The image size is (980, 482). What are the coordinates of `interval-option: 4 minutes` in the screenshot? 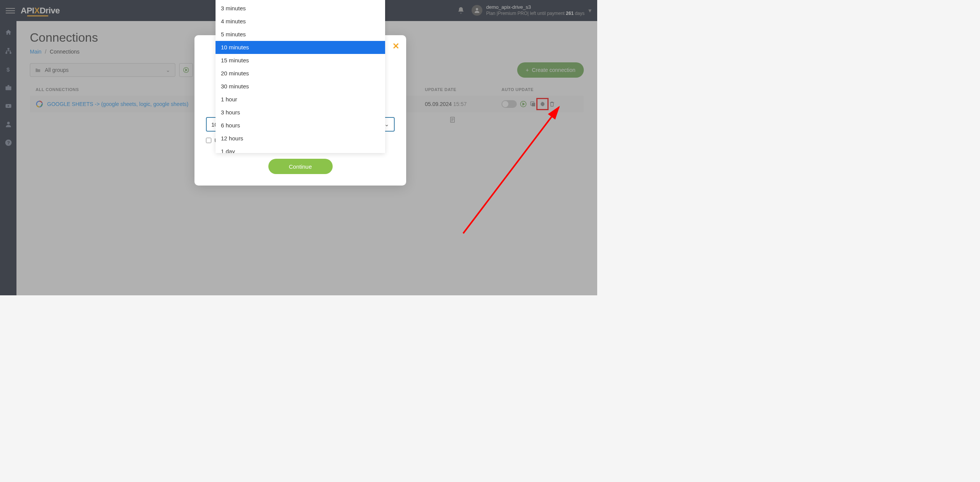 It's located at (300, 21).